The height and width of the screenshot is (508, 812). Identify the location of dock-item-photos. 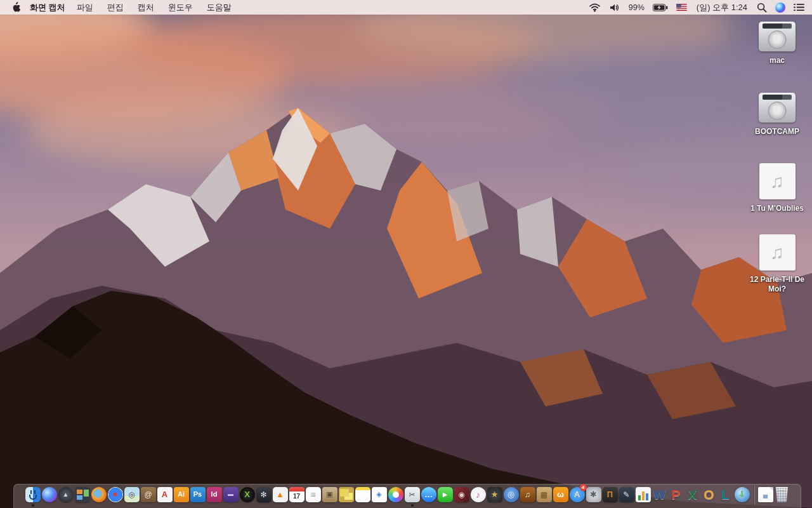
(396, 494).